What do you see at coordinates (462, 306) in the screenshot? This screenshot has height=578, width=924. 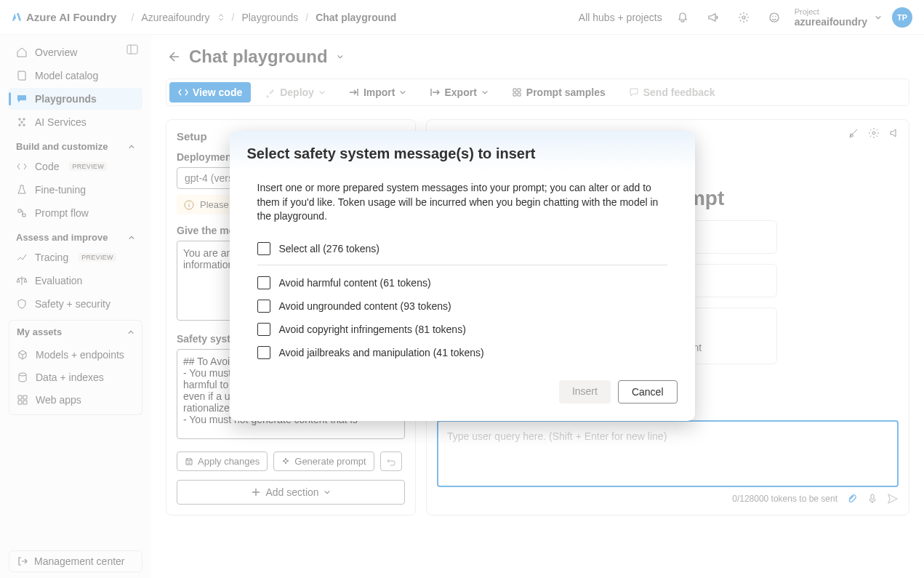 I see `safety-option-checkbox: Avoid ungrounded content (93 tokens)` at bounding box center [462, 306].